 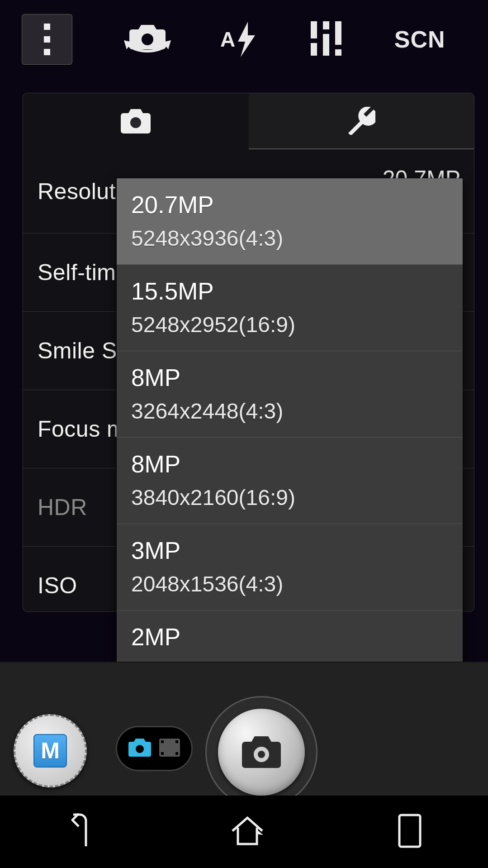 I want to click on menu-button, so click(x=47, y=39).